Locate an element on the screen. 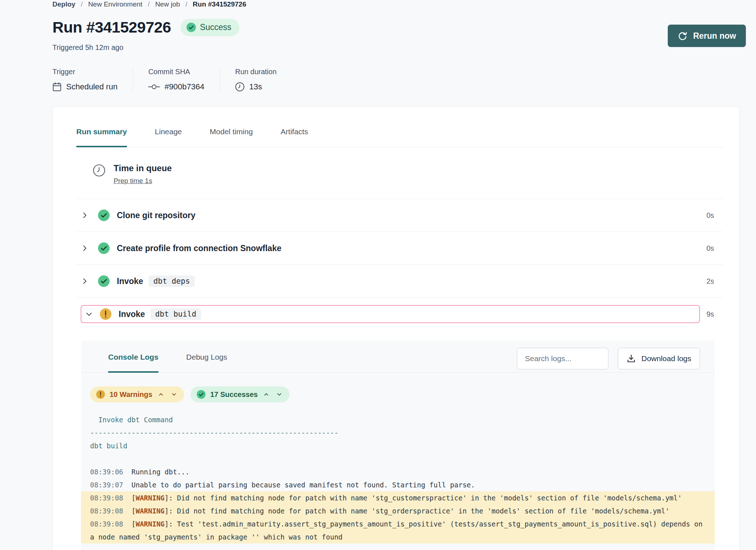  step-create-profile: Create profile from connection Snowflake… is located at coordinates (400, 248).